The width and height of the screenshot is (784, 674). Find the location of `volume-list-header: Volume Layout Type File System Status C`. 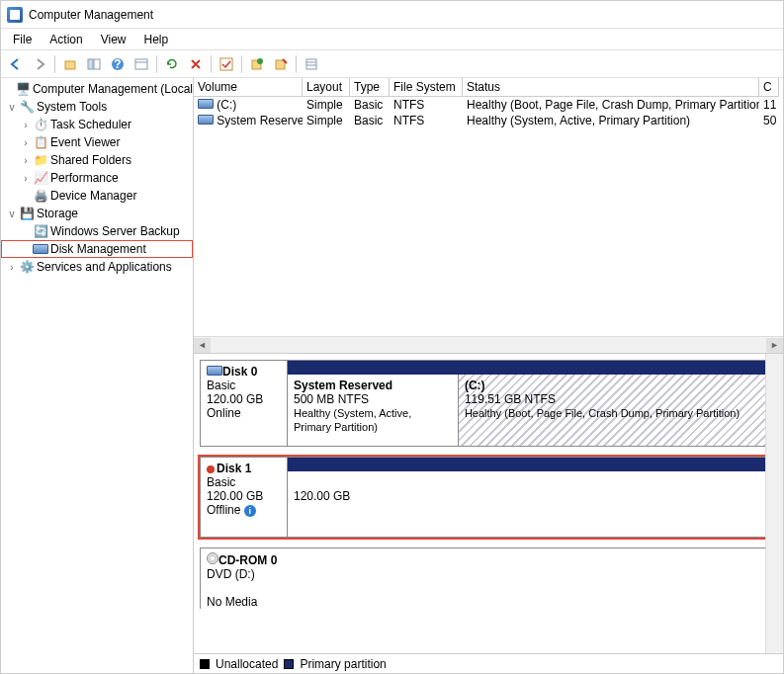

volume-list-header: Volume Layout Type File System Status C is located at coordinates (488, 87).